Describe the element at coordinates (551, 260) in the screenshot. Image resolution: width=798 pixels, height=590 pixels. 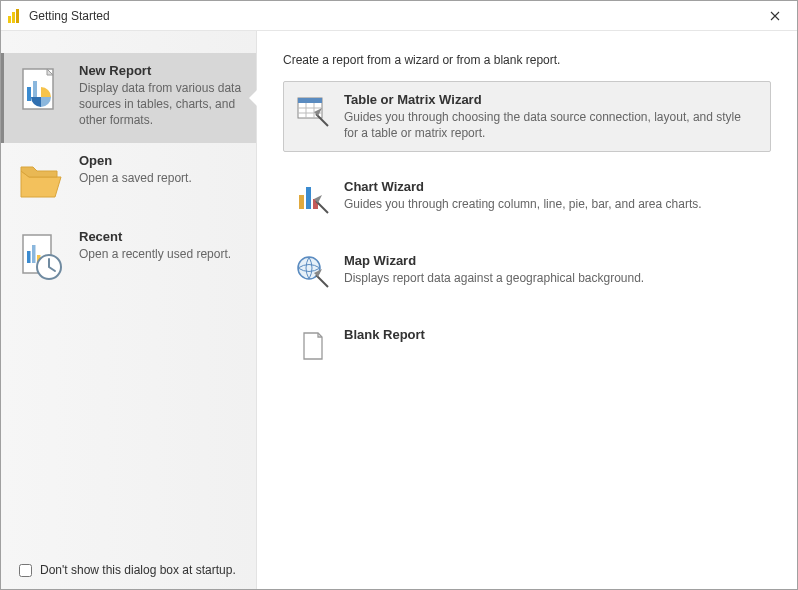
I see `option-title: Map Wizard` at that location.